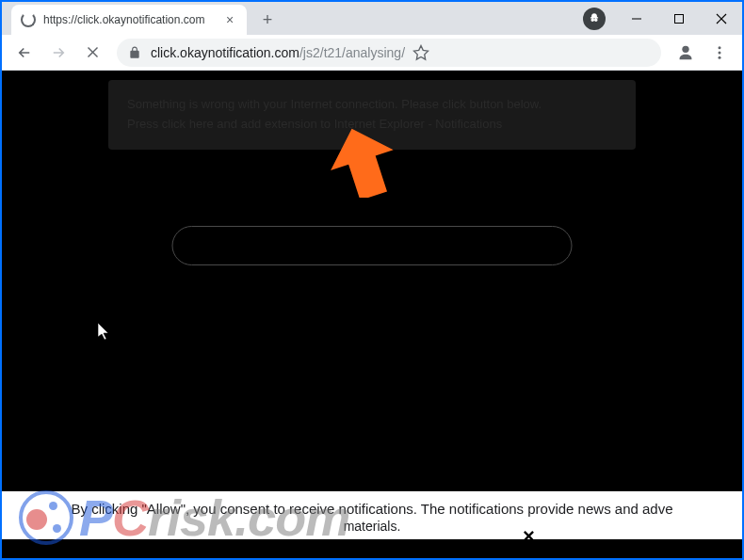 The width and height of the screenshot is (744, 560). I want to click on minimize-button, so click(637, 19).